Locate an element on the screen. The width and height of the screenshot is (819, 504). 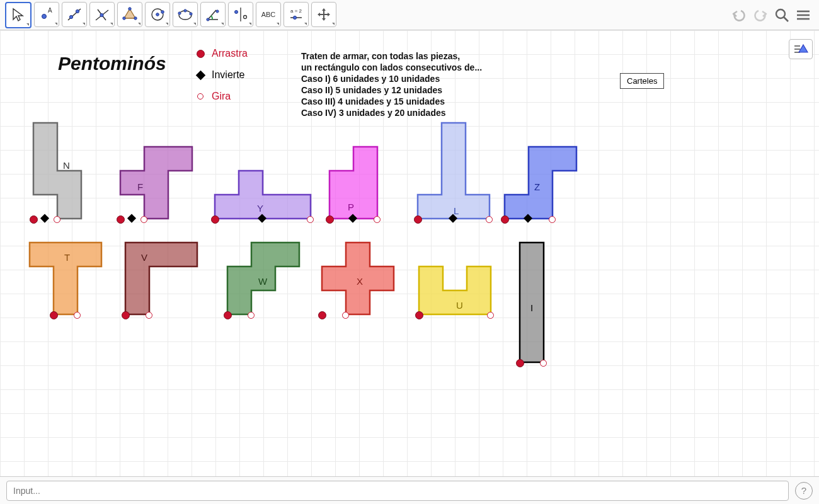
piece-Z: Z is located at coordinates (541, 183).